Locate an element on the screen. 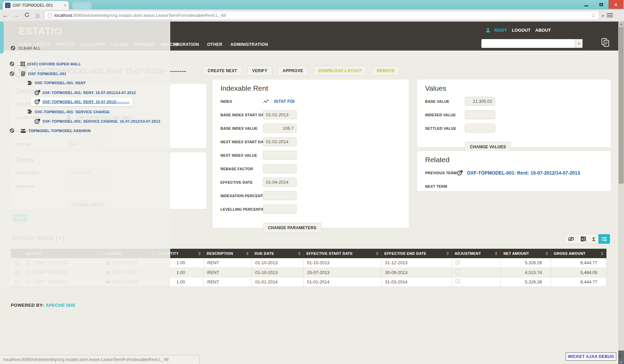 The image size is (624, 364). column-header-effective-end-date: EFFECTIVE END DATE is located at coordinates (417, 253).